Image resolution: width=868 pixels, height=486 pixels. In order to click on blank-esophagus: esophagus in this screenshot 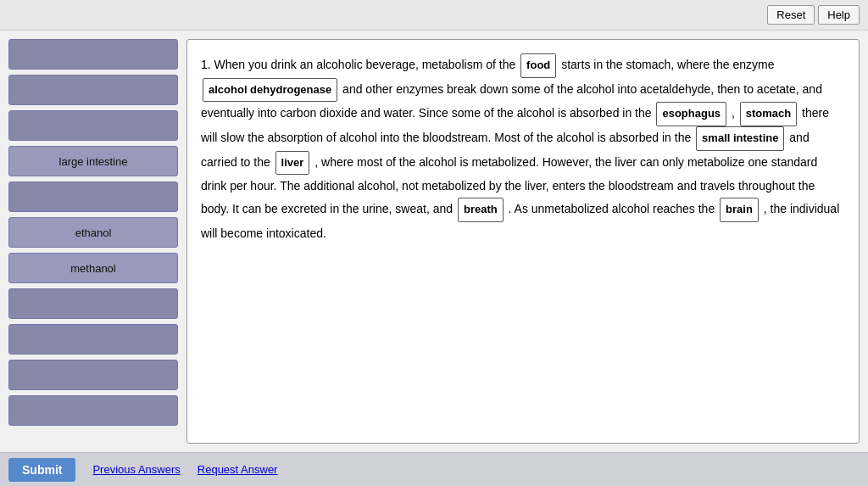, I will do `click(692, 114)`.